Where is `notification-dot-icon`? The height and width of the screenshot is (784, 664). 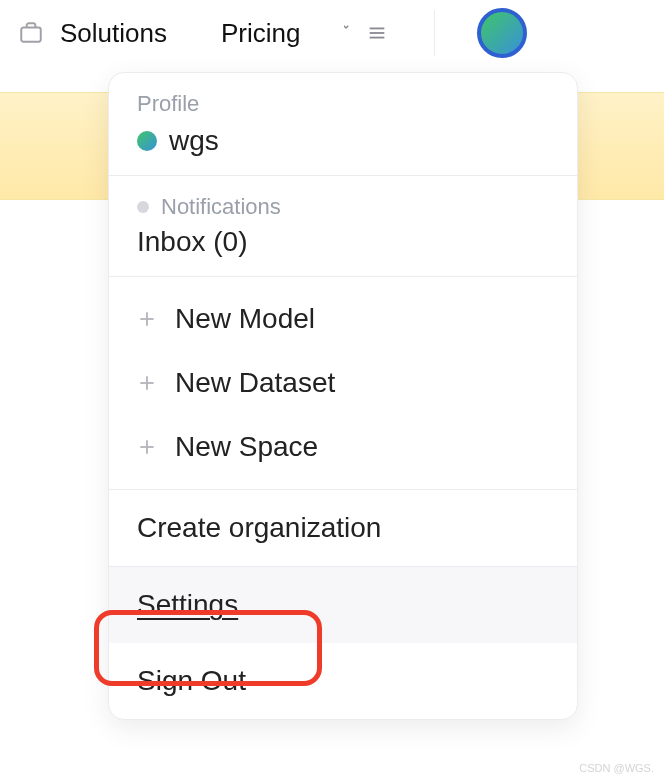
notification-dot-icon is located at coordinates (143, 207).